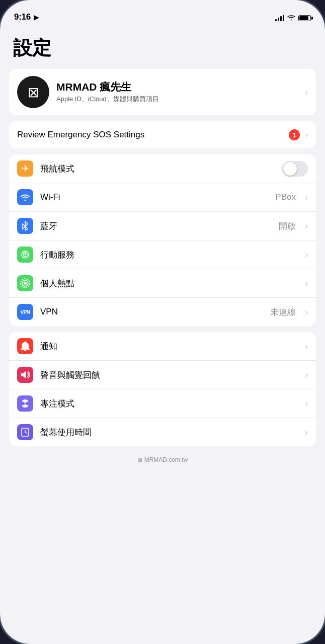 The width and height of the screenshot is (325, 644). Describe the element at coordinates (293, 18) in the screenshot. I see `status-icons` at that location.